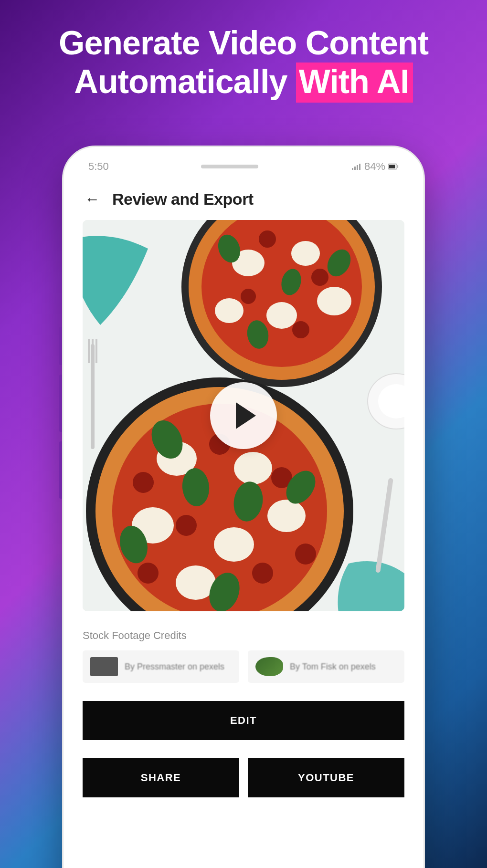 This screenshot has height=868, width=487. What do you see at coordinates (244, 667) in the screenshot?
I see `credits-row: By Pressmaster on pexels By Tom Fisk on …` at bounding box center [244, 667].